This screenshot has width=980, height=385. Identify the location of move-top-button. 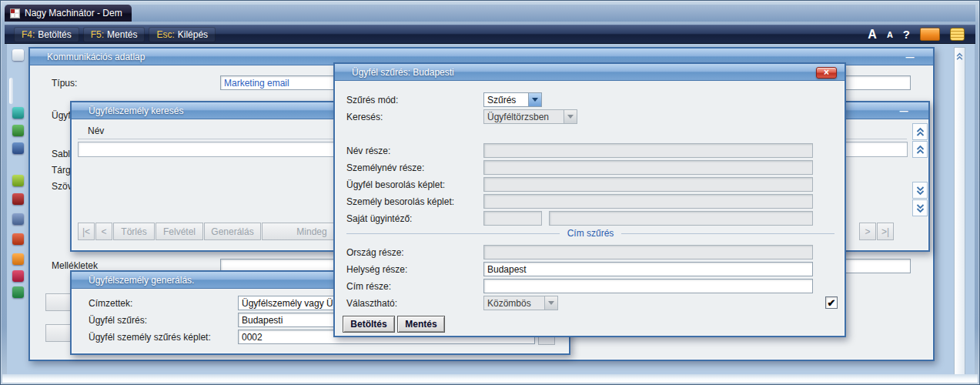
(920, 132).